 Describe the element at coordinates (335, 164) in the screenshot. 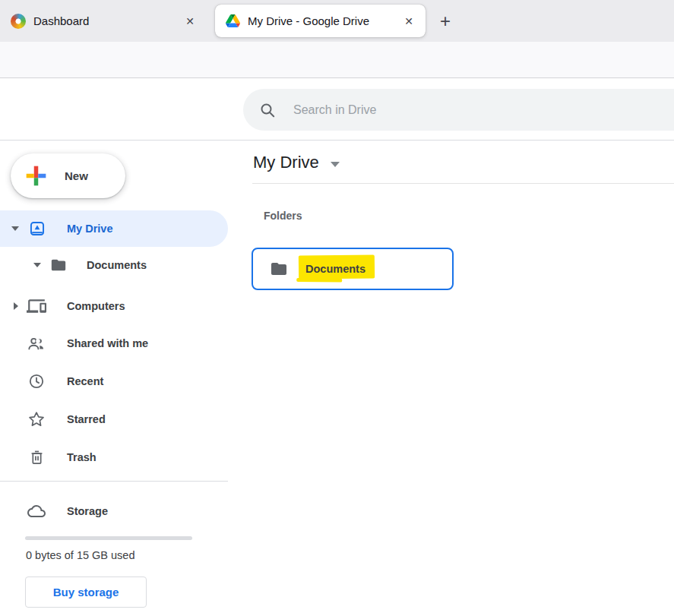

I see `chevron-down-icon` at that location.